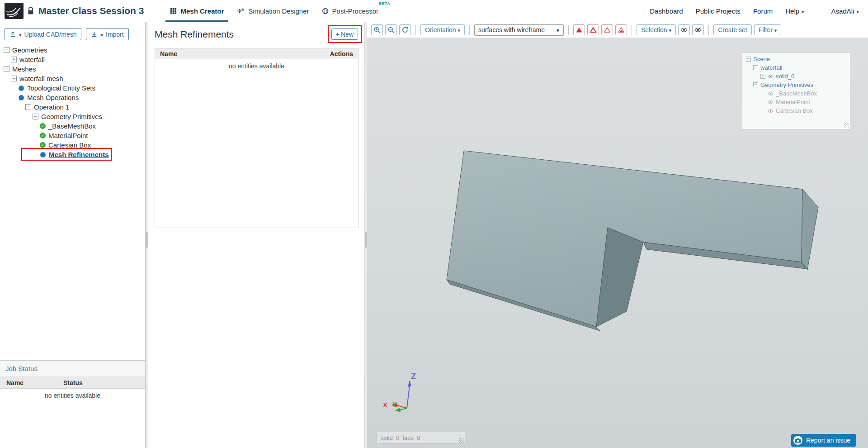 The image size is (868, 448). I want to click on project-title: Master Class Session 3, so click(91, 11).